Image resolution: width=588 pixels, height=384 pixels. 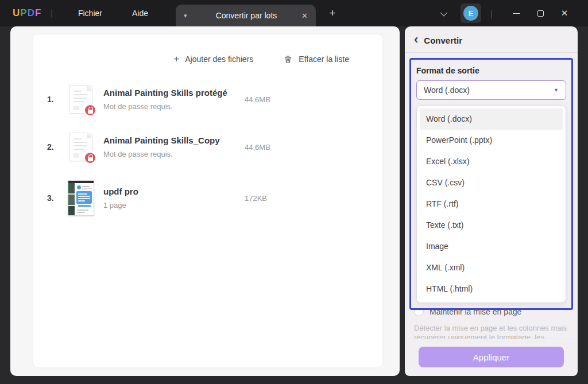 I want to click on apply-button: Appliquer, so click(x=492, y=357).